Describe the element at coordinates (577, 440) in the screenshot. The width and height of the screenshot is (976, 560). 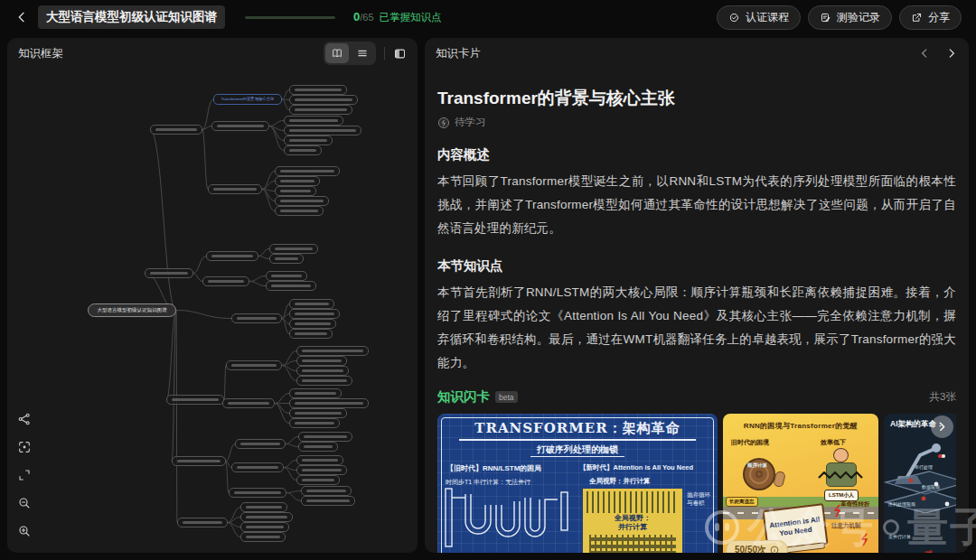
I see `fc1-rule` at that location.